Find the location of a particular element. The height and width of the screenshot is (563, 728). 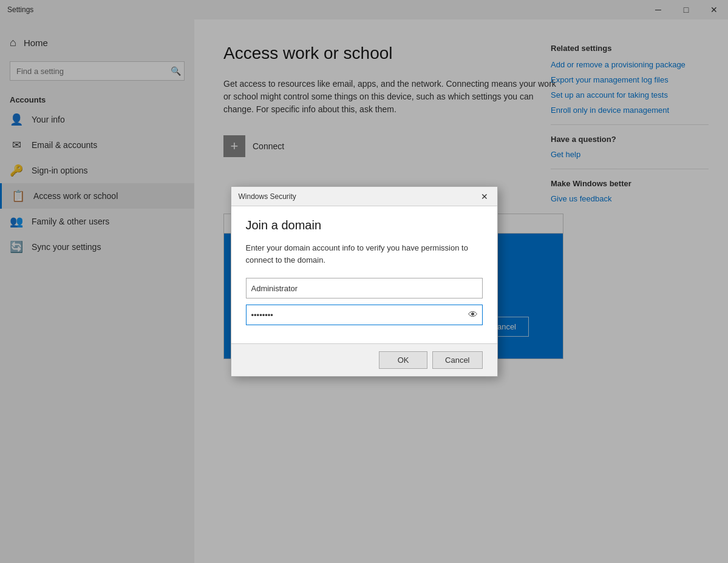

password-wrapper: 👁 is located at coordinates (364, 315).